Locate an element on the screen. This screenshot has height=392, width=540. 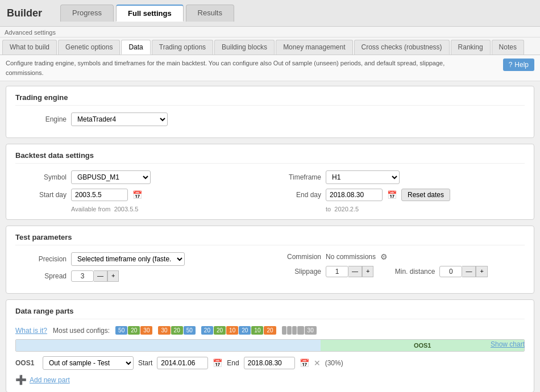
add-part-icon: ➕ is located at coordinates (21, 380).